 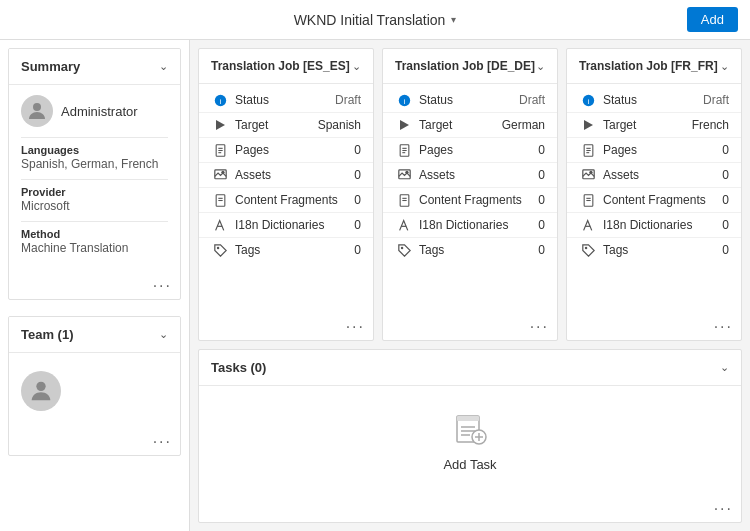 What do you see at coordinates (238, 368) in the screenshot?
I see `tasks-title: Tasks (0)` at bounding box center [238, 368].